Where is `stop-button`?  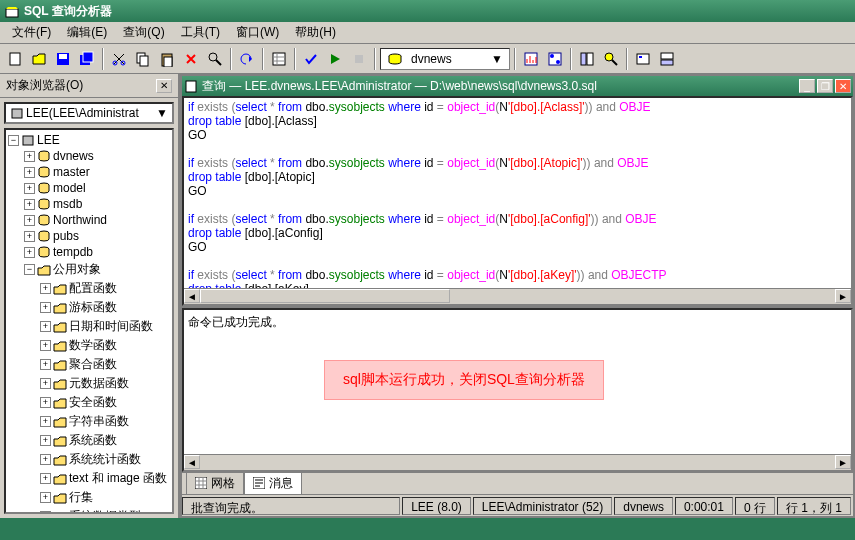 stop-button is located at coordinates (359, 59).